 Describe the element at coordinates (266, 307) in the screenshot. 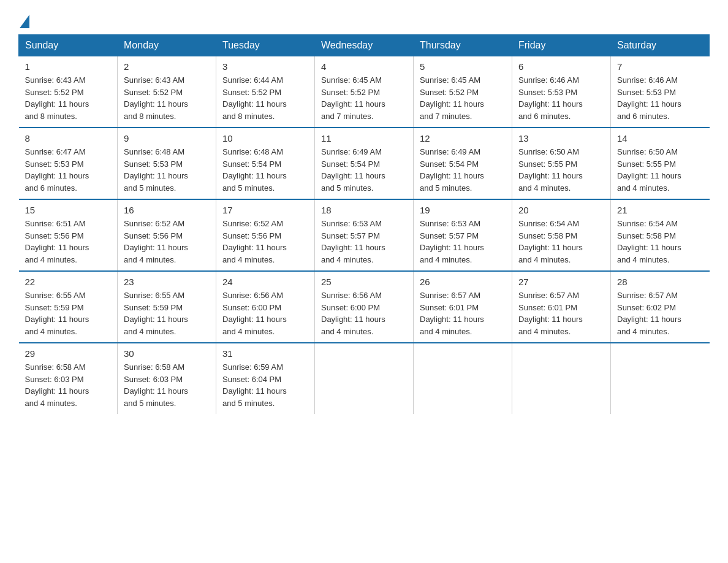

I see `calendar-cell: 24Sunrise: 6:56 AMSunset: 6:00 PMDayligh…` at that location.